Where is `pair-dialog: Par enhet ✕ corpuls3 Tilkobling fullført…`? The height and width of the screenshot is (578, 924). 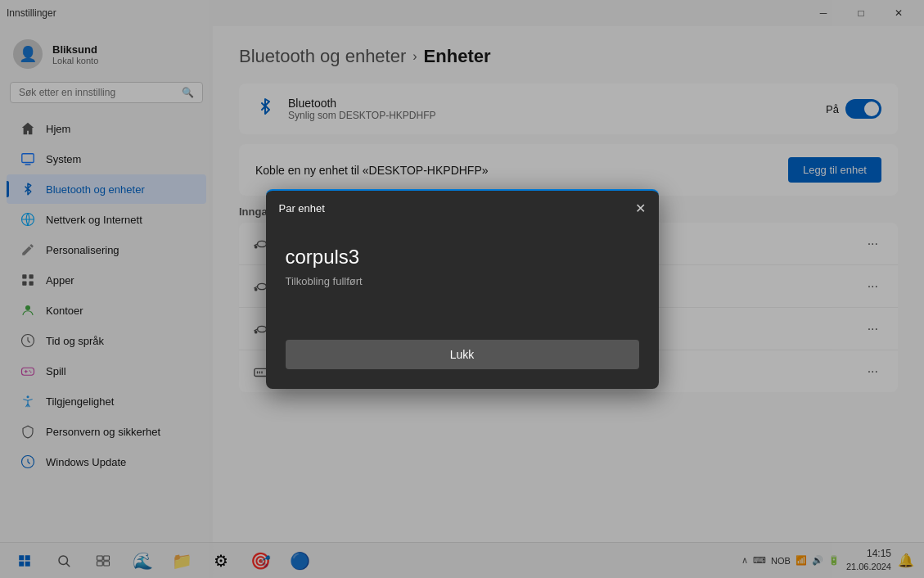
pair-dialog: Par enhet ✕ corpuls3 Tilkobling fullført… is located at coordinates (462, 289).